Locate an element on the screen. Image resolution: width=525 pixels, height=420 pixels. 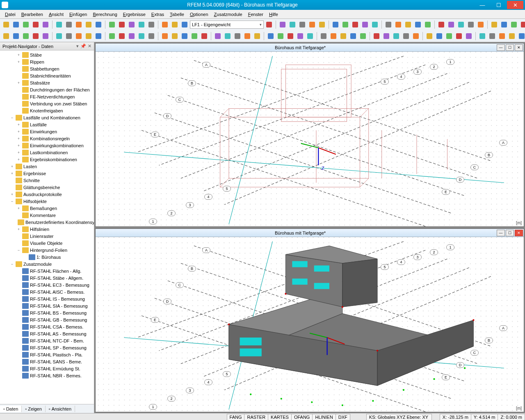
tree-item: +Lasten is located at coordinates (47, 167).